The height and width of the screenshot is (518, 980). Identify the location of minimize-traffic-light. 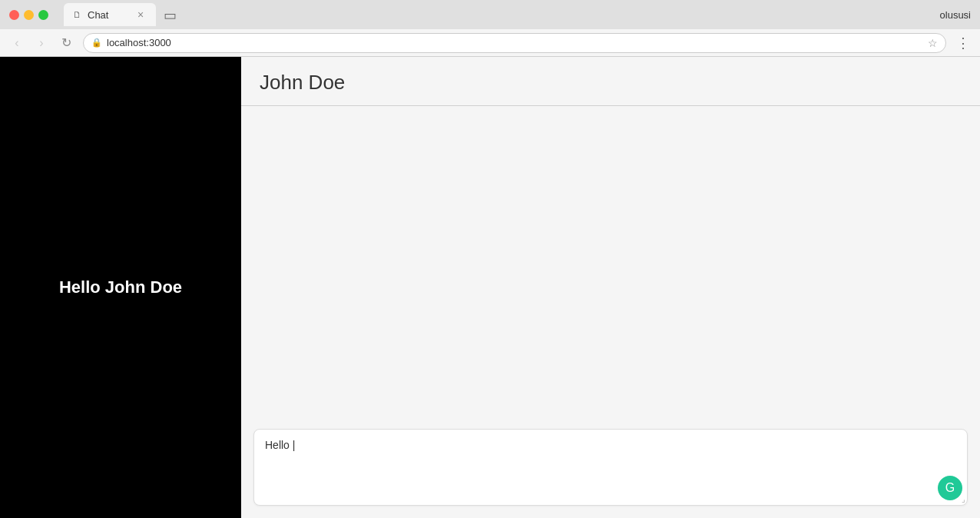
(29, 15).